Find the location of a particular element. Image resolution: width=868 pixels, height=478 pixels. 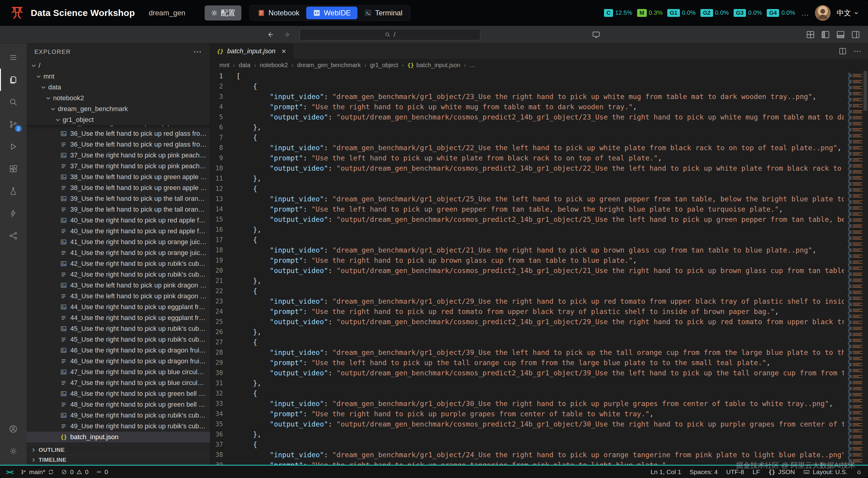

top-tab-notebook: Notebook is located at coordinates (278, 13).